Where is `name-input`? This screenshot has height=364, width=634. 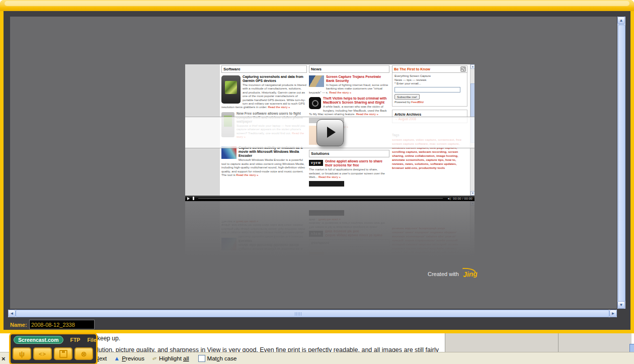
name-input is located at coordinates (62, 325).